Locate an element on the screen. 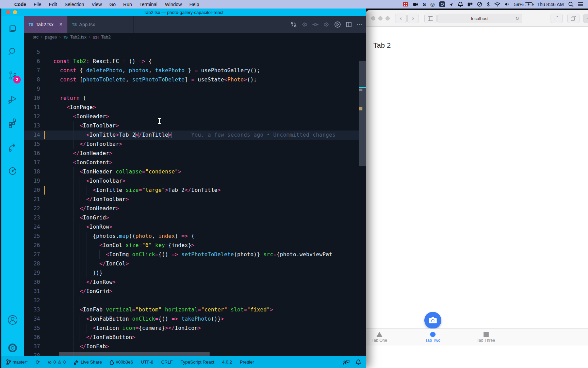 Image resolution: width=588 pixels, height=368 pixels. nav-forward-button is located at coordinates (326, 25).